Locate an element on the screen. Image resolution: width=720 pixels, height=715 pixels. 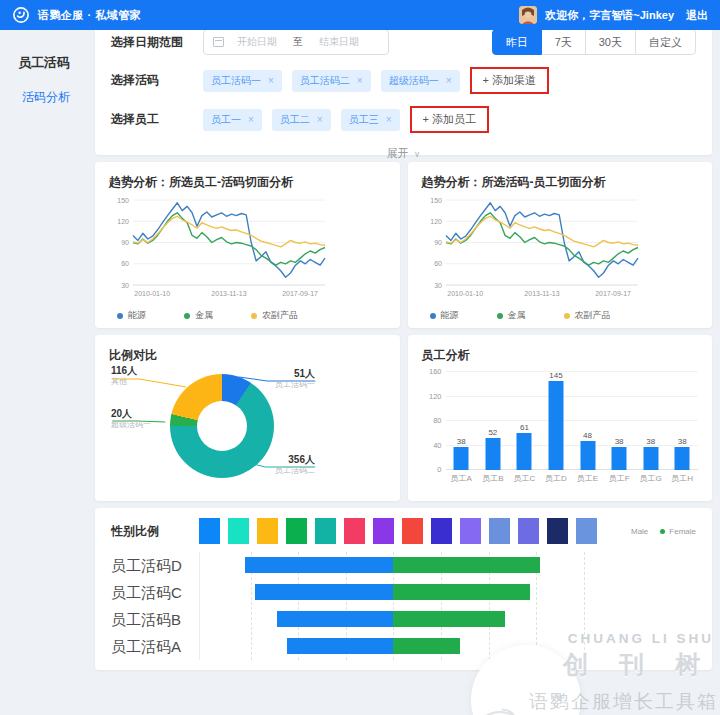
staff-tag: 员工三× is located at coordinates (370, 120).